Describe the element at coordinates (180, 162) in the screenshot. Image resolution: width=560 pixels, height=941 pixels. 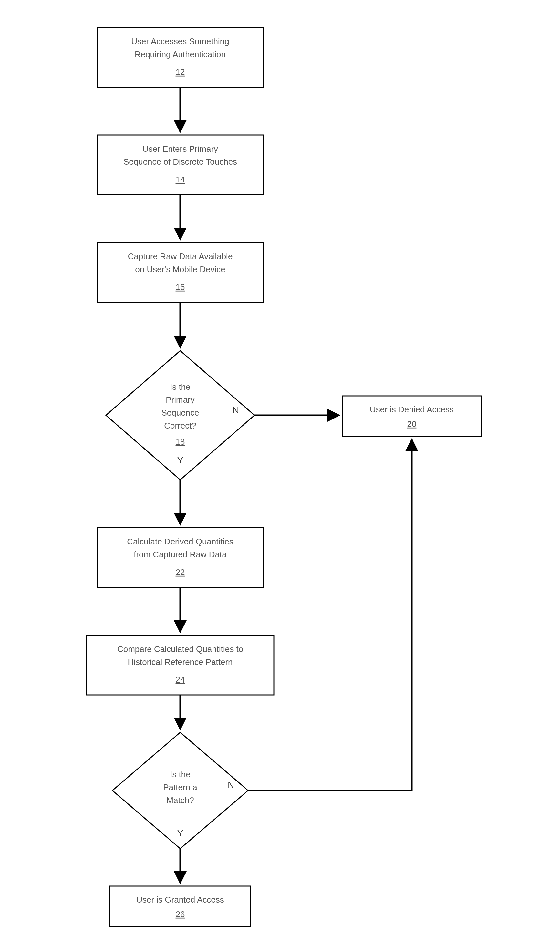
I see `node-14-line2: Sequence of Discrete Touches` at that location.